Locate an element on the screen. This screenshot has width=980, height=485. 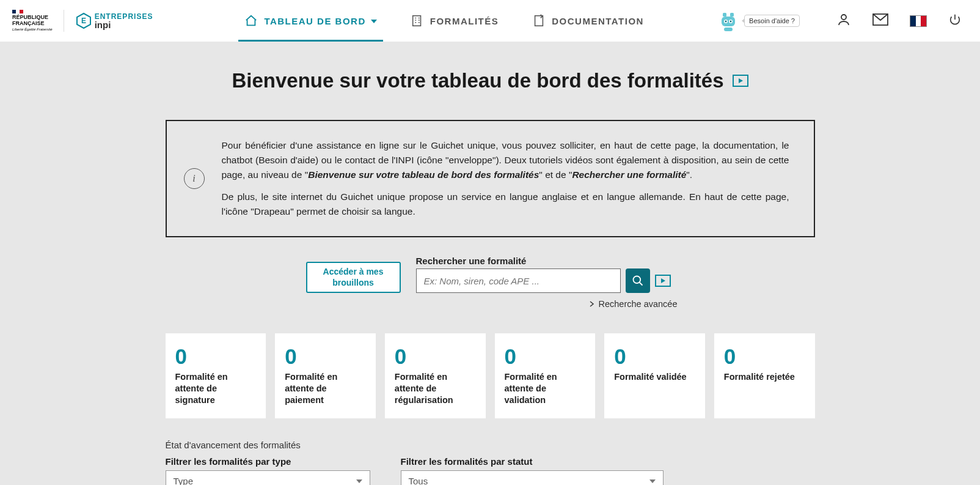
info-p2: De plus, le site internet du Guichet uni… is located at coordinates (506, 204).